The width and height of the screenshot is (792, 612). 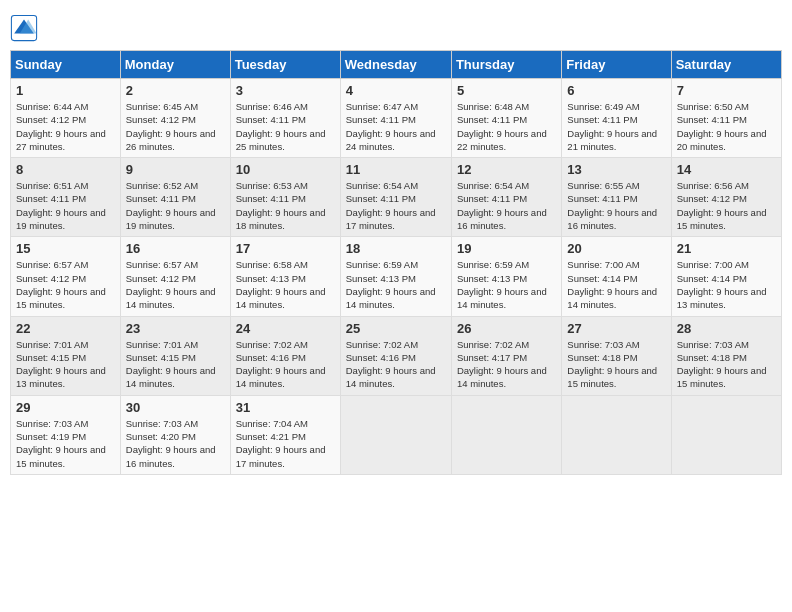 I want to click on day-number: 31, so click(x=286, y=408).